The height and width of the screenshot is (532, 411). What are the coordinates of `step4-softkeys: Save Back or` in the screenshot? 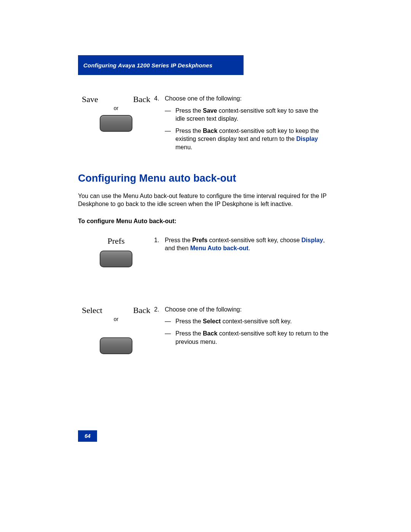 It's located at (116, 113).